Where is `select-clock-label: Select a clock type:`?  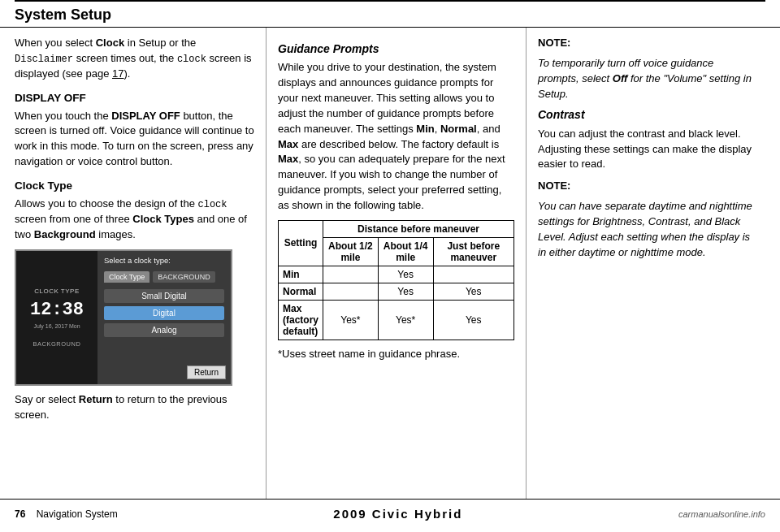 select-clock-label: Select a clock type: is located at coordinates (137, 260).